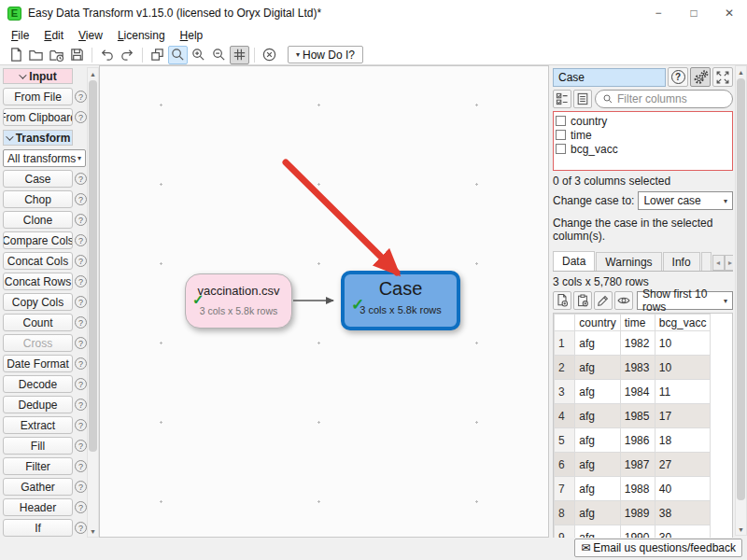  What do you see at coordinates (37, 241) in the screenshot?
I see `sidebar-item-compare-cols: Compare Cols` at bounding box center [37, 241].